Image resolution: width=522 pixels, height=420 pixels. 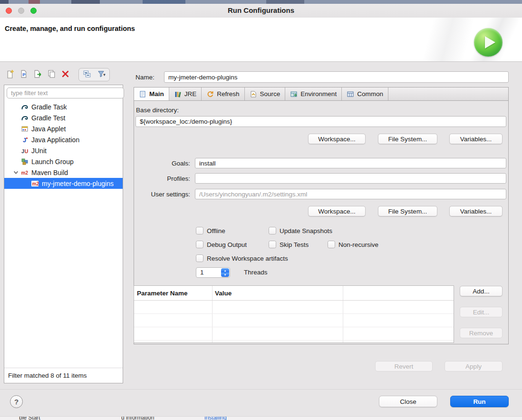 What do you see at coordinates (143, 94) in the screenshot?
I see `main-tab-icon` at bounding box center [143, 94].